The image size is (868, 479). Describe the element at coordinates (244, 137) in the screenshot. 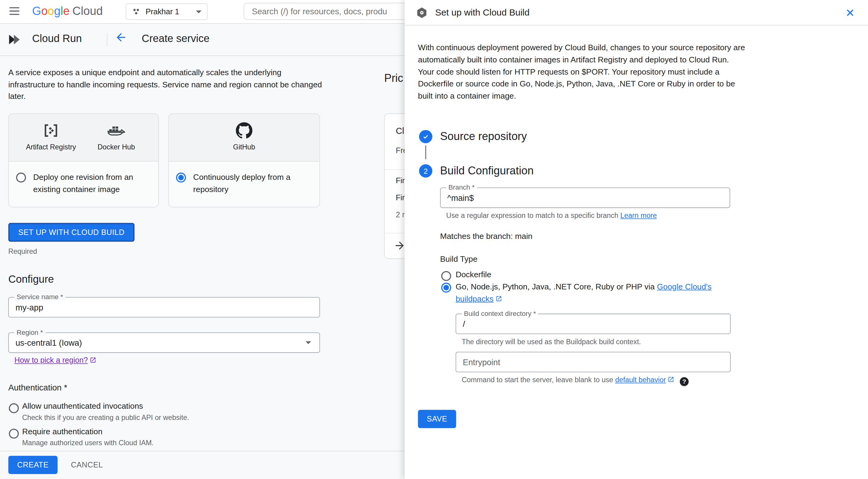

I see `github-option: GitHub` at that location.